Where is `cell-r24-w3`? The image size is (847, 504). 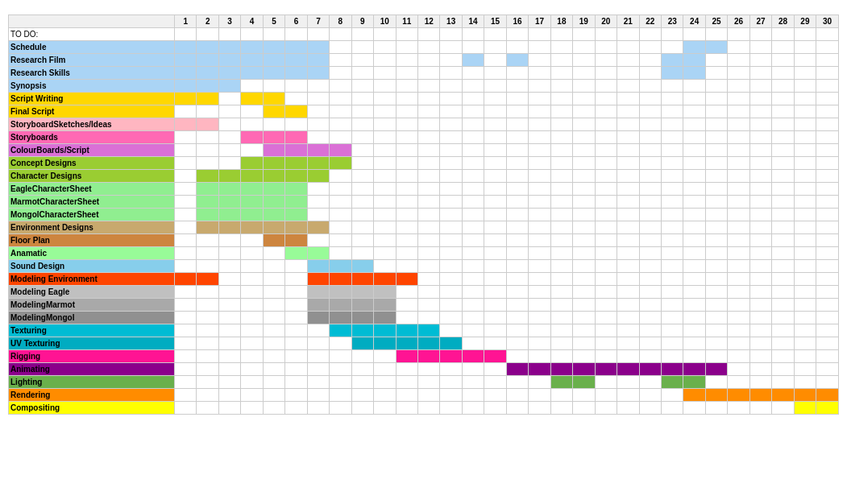 cell-r24-w3 is located at coordinates (229, 344).